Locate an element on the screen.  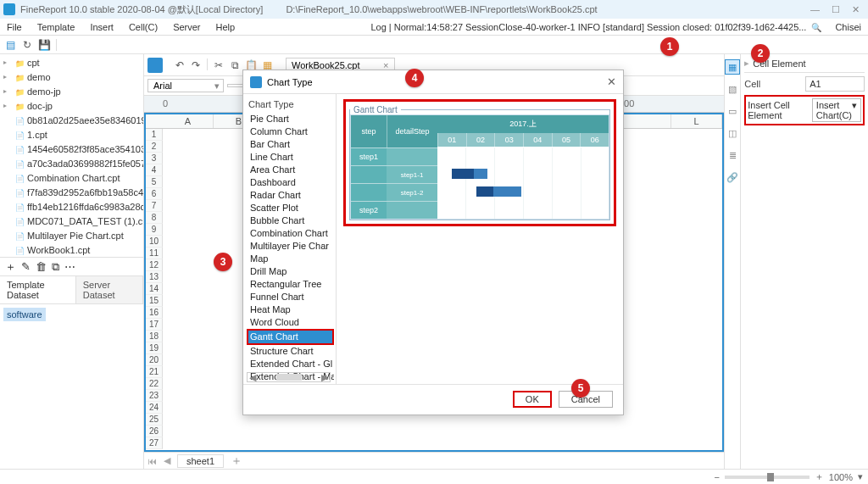
save-icon: 💾 is located at coordinates (44, 45).